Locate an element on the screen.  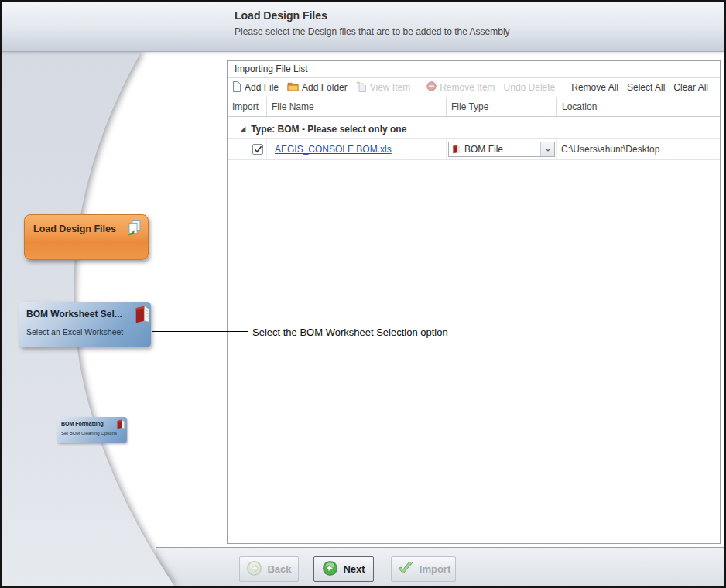
import-button-label: Import is located at coordinates (435, 569).